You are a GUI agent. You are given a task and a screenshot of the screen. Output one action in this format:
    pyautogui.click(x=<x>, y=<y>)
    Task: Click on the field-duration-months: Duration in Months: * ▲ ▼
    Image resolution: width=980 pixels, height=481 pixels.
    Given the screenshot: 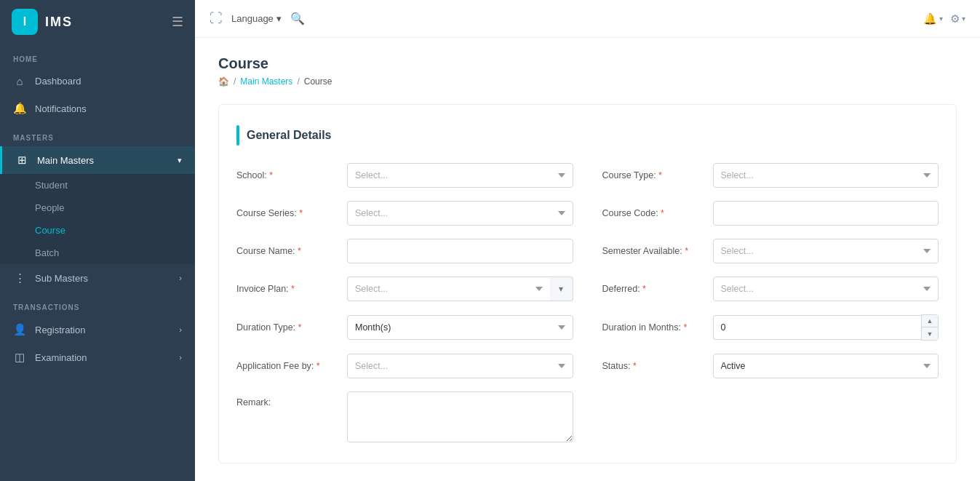 What is the action you would take?
    pyautogui.click(x=771, y=327)
    